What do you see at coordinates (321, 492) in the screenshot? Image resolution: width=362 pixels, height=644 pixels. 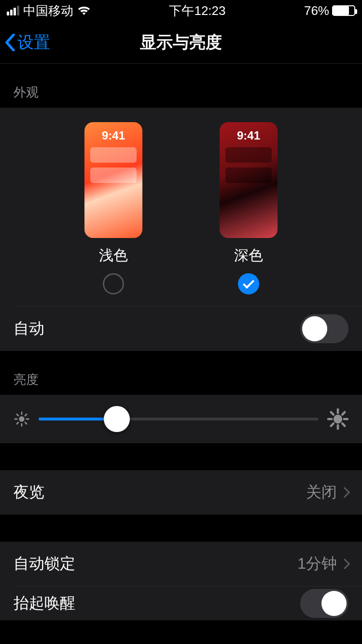 I see `night-shift-value-text: 关闭` at bounding box center [321, 492].